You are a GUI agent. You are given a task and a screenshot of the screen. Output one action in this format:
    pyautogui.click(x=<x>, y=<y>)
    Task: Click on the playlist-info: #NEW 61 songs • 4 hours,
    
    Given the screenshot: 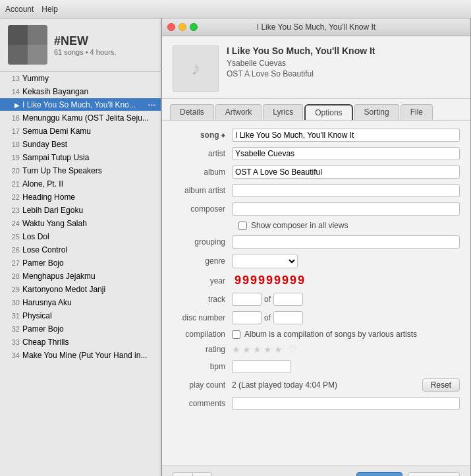 What is the action you would take?
    pyautogui.click(x=85, y=45)
    